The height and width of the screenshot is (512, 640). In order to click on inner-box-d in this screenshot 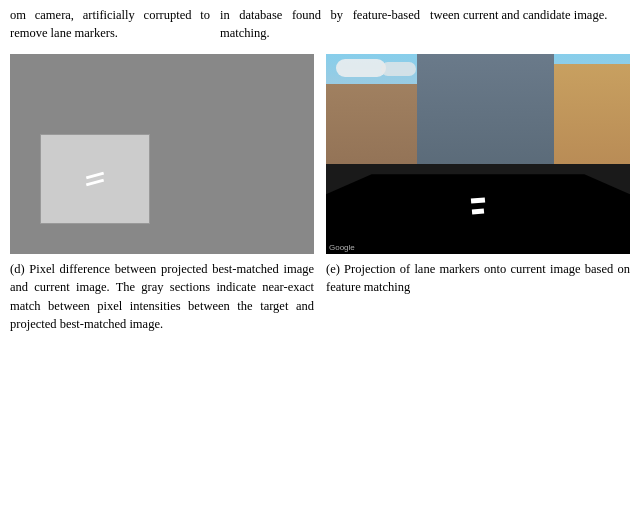, I will do `click(95, 179)`.